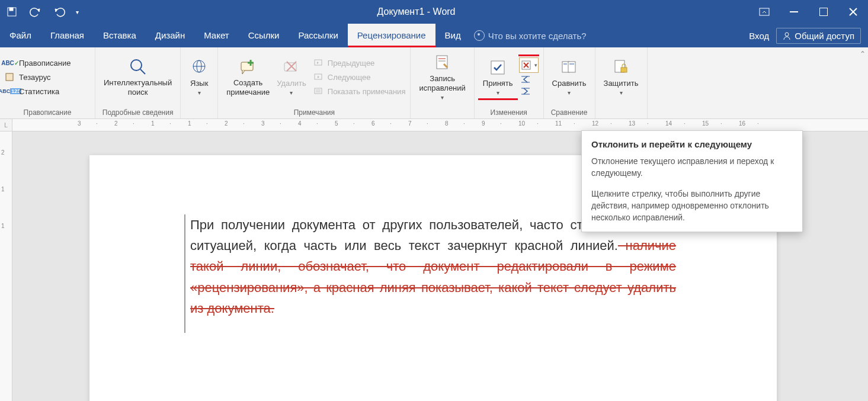  What do you see at coordinates (6, 126) in the screenshot?
I see `ruler-corner: L` at bounding box center [6, 126].